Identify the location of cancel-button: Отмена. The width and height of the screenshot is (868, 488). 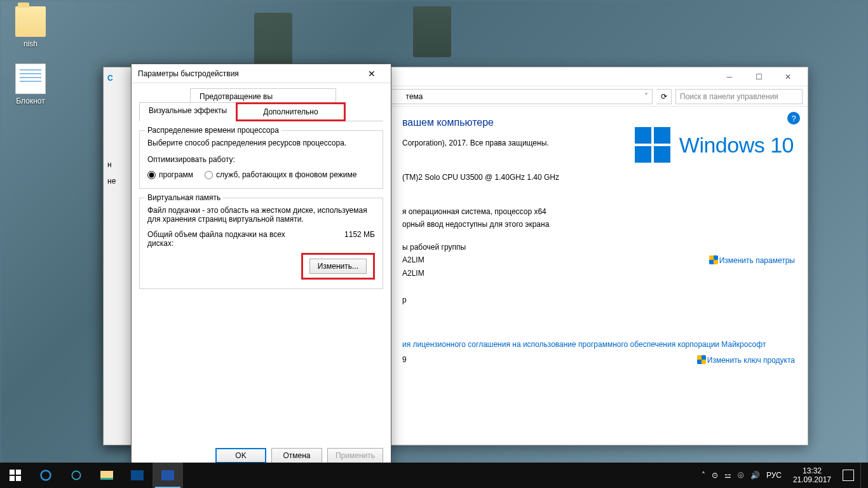
(297, 456).